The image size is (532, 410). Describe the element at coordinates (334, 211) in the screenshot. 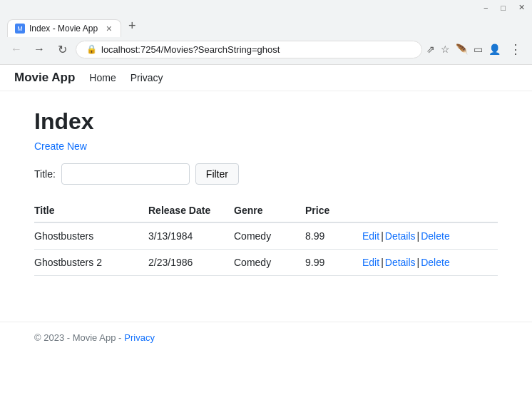

I see `col-header-price: Price` at that location.